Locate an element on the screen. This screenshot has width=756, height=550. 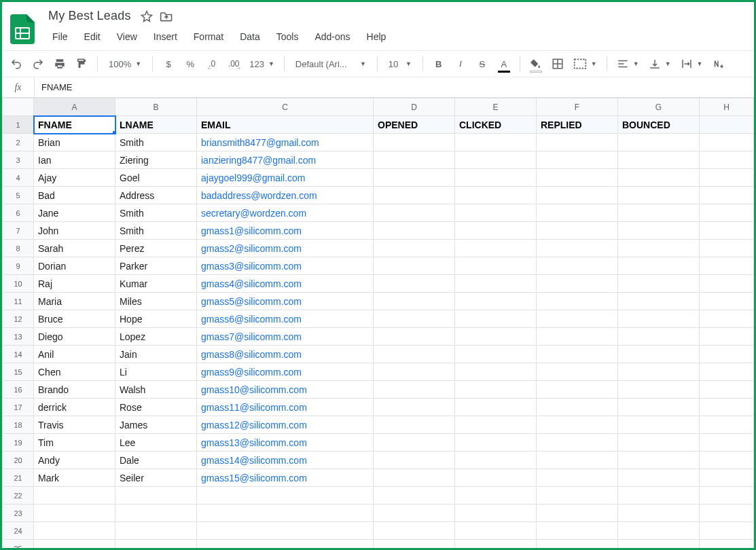
col-header-G: G is located at coordinates (659, 107).